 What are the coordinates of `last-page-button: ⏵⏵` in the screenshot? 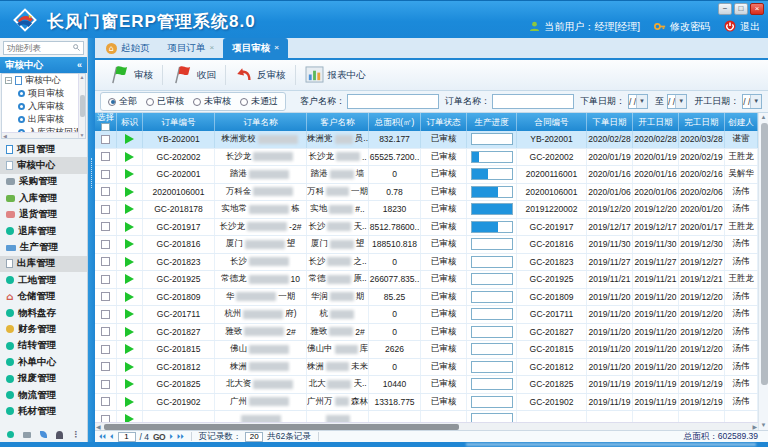 It's located at (180, 437).